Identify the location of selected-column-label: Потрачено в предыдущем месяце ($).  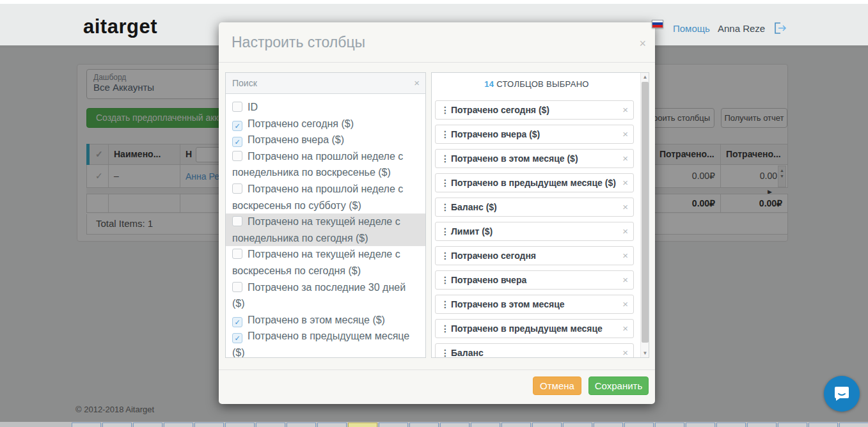
(533, 183).